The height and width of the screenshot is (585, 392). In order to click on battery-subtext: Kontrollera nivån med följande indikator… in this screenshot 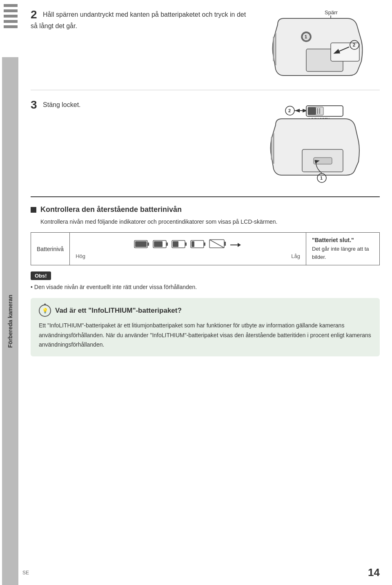, I will do `click(210, 222)`.